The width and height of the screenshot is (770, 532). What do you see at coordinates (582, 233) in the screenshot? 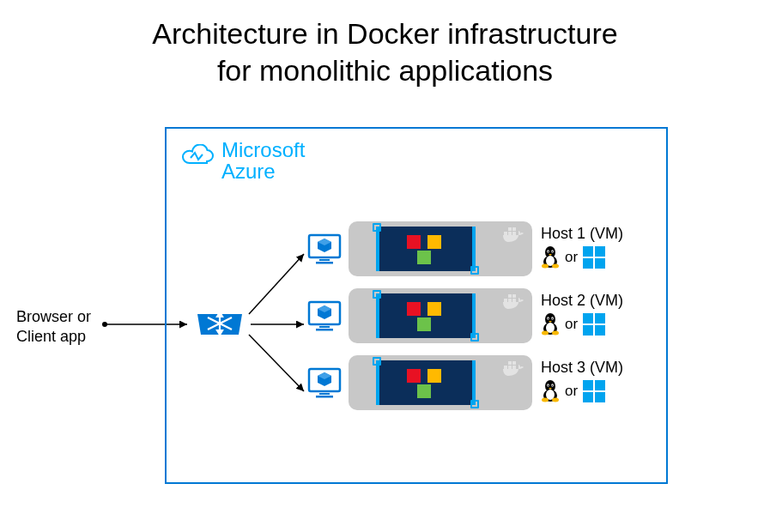
I see `host-label: Host 1 (VM)` at bounding box center [582, 233].